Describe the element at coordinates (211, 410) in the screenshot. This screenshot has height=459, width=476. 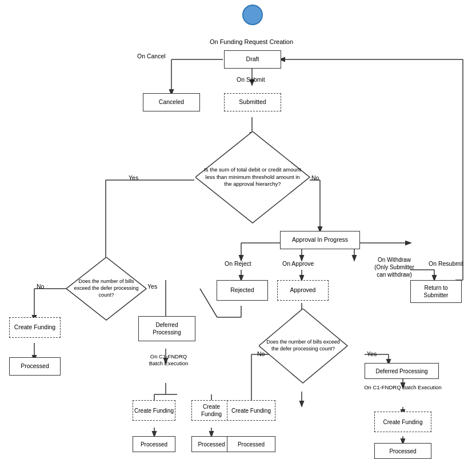
I see `create-funding3-box: Create Funding` at that location.